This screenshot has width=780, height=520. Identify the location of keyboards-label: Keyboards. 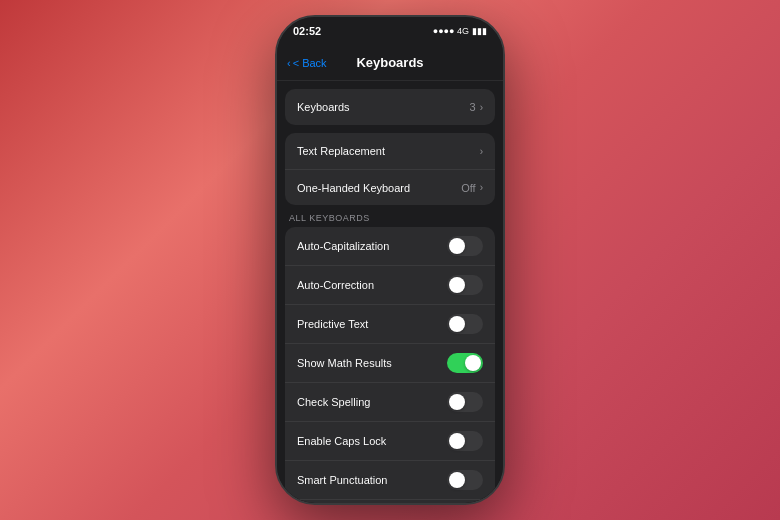
(324, 107).